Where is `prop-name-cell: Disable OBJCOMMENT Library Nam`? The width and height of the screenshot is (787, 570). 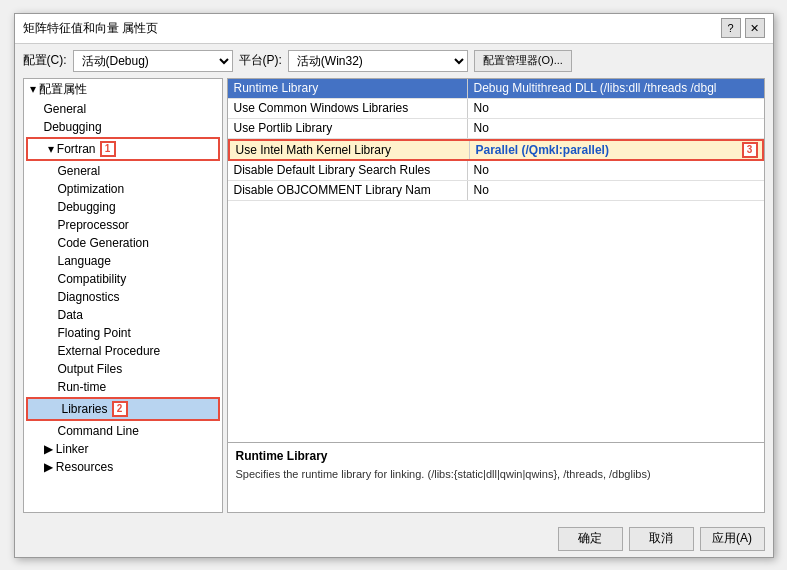
prop-name-cell: Disable OBJCOMMENT Library Nam is located at coordinates (348, 190).